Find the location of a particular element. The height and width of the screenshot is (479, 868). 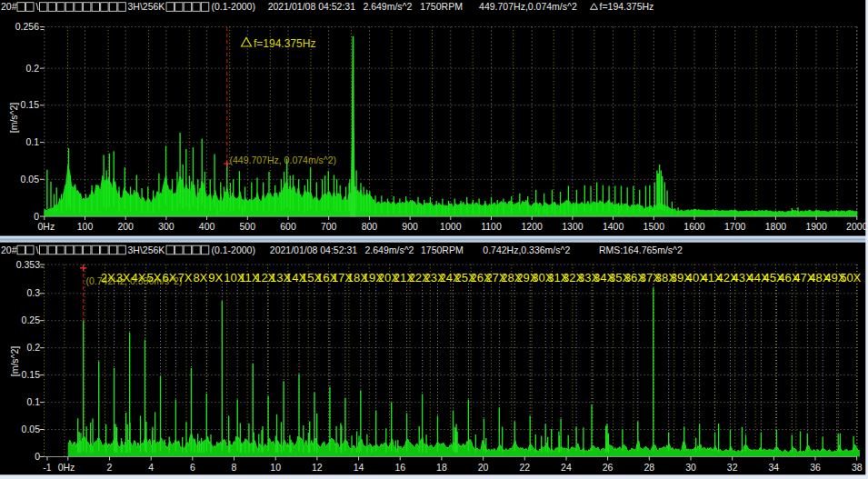

svg-text: 2X is located at coordinates (108, 278).